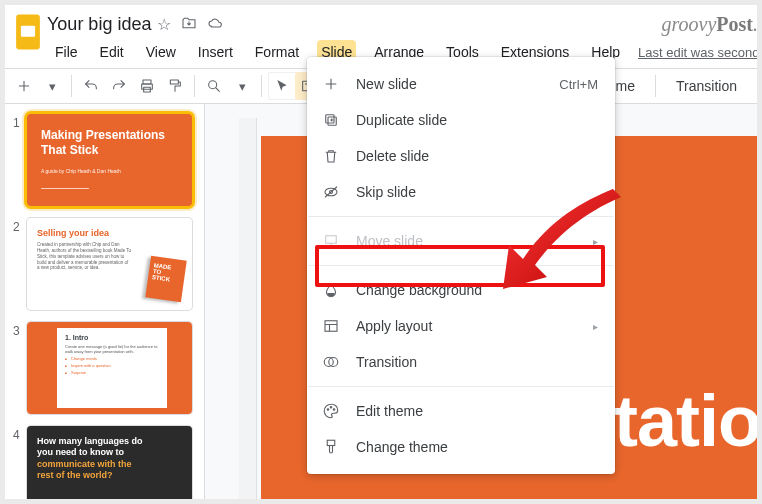 Image resolution: width=762 pixels, height=504 pixels. I want to click on select-tool, so click(282, 86).